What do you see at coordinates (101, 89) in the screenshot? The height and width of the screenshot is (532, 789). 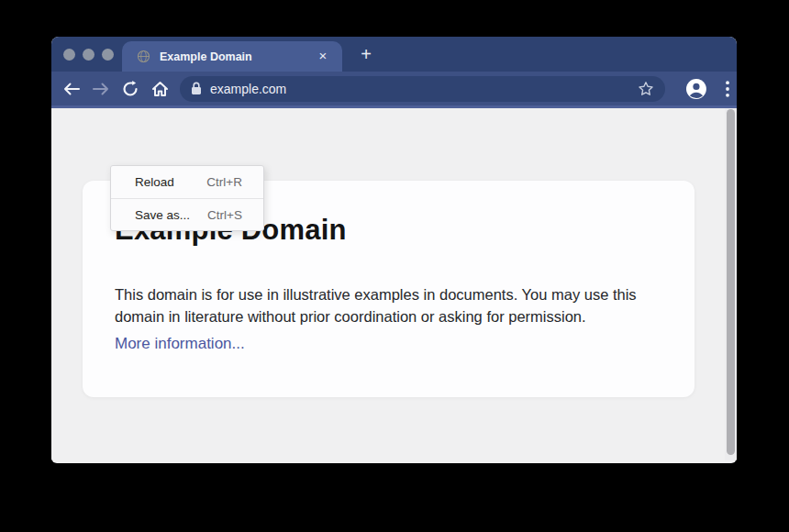 I see `forward-arrow-icon` at bounding box center [101, 89].